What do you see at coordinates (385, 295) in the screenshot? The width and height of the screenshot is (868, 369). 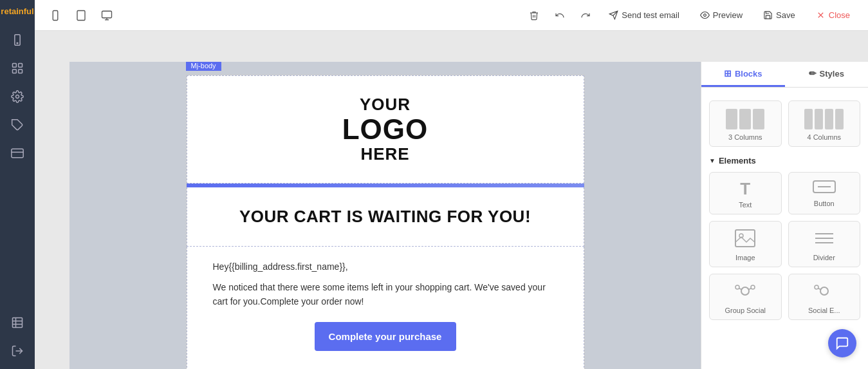 I see `email-body-paragraph: We noticed that there were some items le…` at bounding box center [385, 295].